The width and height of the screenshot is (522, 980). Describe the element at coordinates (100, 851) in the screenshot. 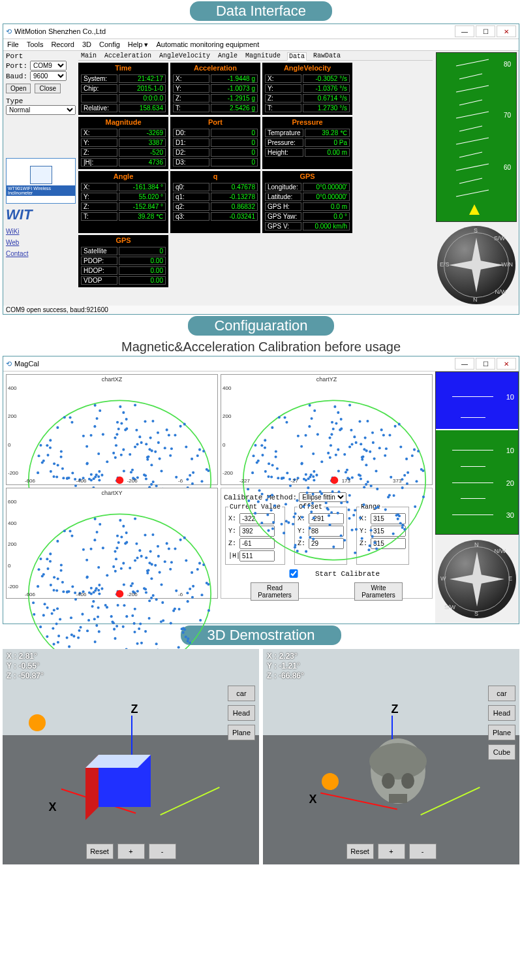

I see `cube-reset-button: Reset` at that location.